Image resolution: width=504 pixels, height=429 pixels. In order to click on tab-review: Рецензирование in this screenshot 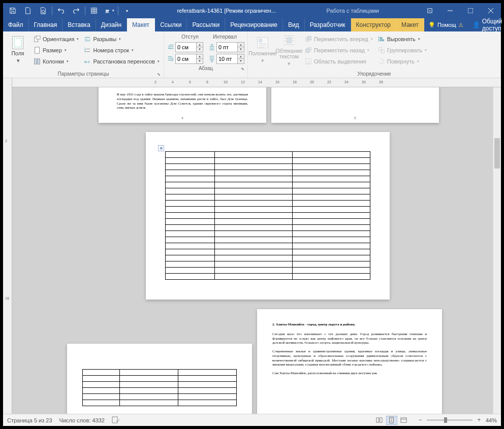, I will do `click(254, 25)`.